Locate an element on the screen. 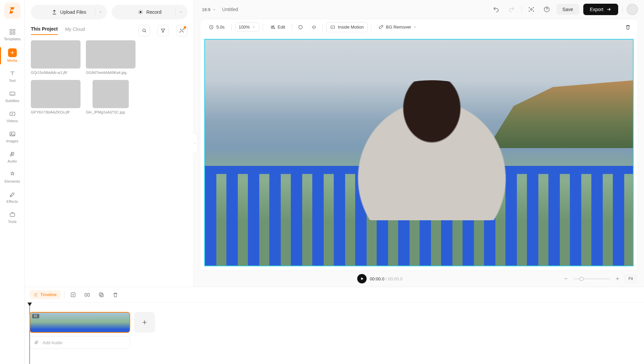 This screenshot has width=644, height=364. project-title-input is located at coordinates (256, 9).